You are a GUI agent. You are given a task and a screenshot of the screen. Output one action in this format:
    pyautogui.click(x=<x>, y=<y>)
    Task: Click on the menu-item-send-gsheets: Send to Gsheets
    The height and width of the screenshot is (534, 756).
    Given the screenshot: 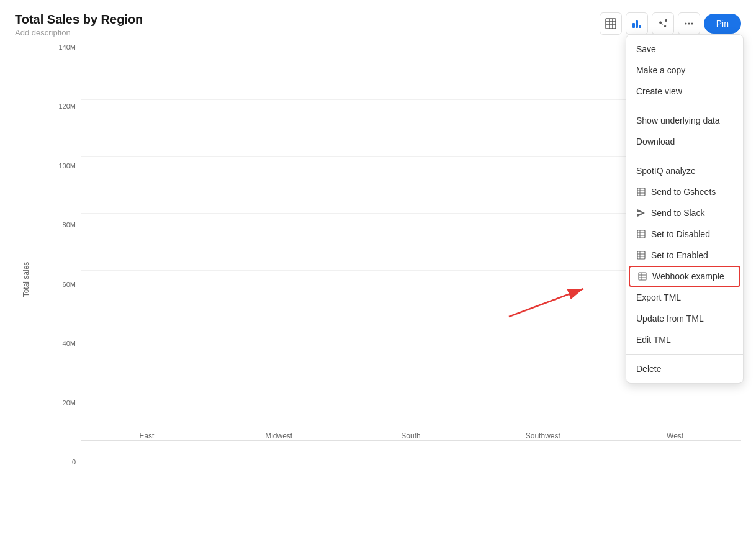 What is the action you would take?
    pyautogui.click(x=685, y=192)
    